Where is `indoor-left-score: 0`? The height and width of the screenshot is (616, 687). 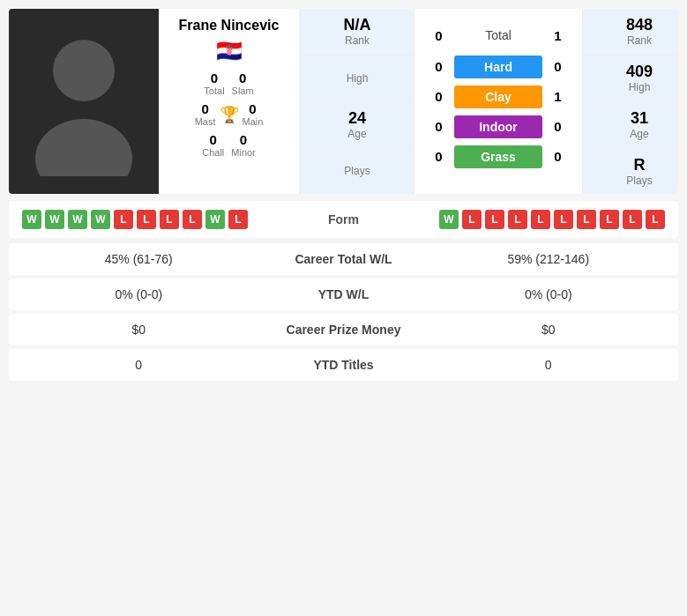
indoor-left-score: 0 is located at coordinates (439, 127).